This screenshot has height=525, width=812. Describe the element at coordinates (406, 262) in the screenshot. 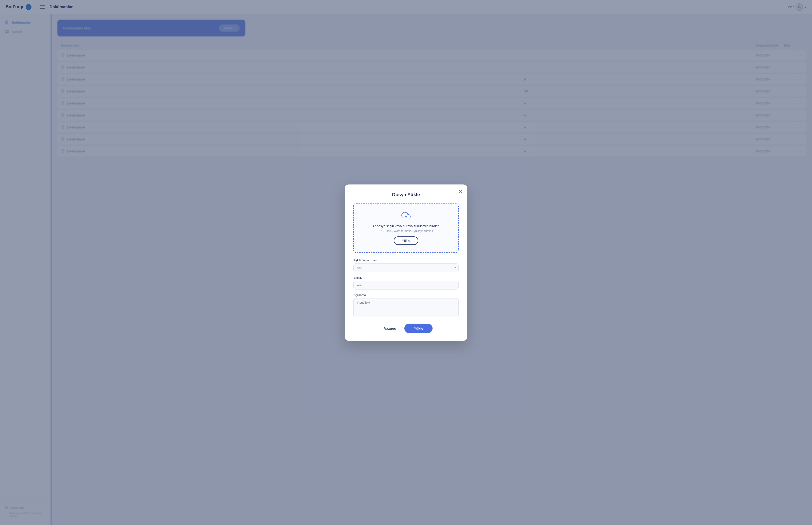

I see `upload-modal: ✕ Dosya Yükle Bir dosya seçin veya buray…` at that location.